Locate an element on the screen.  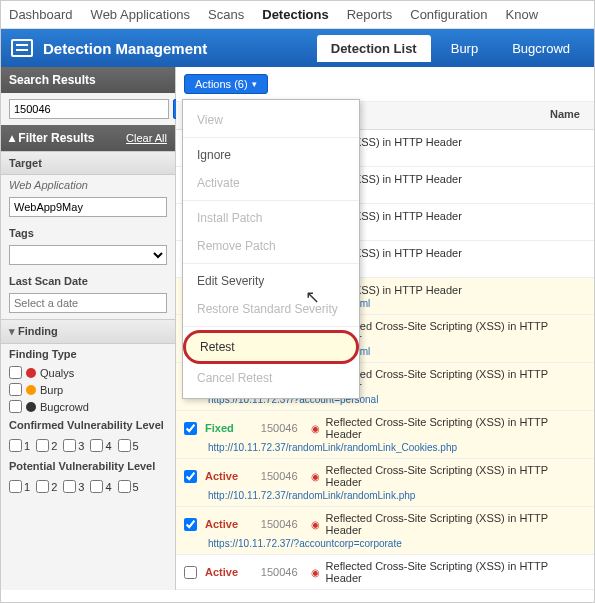
cvl-label: Confirmed Vulnerability Level is located at coordinates (88, 425).